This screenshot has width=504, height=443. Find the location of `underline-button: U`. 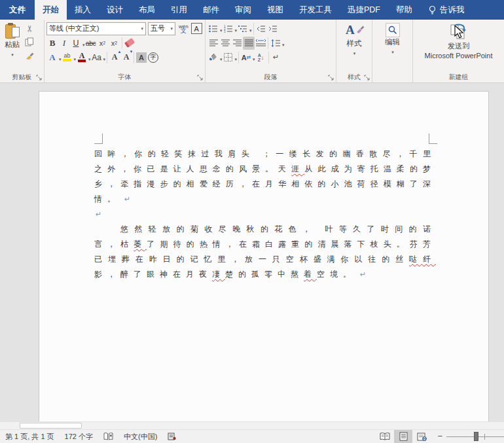

underline-button: U is located at coordinates (76, 43).